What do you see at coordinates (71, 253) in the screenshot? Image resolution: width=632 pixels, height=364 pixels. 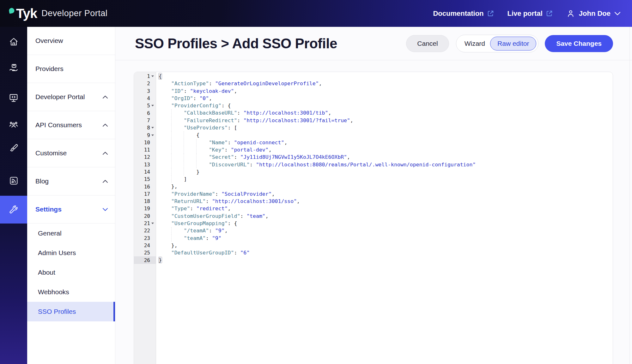 I see `sidebar-subitem-admin-users: Admin Users` at bounding box center [71, 253].